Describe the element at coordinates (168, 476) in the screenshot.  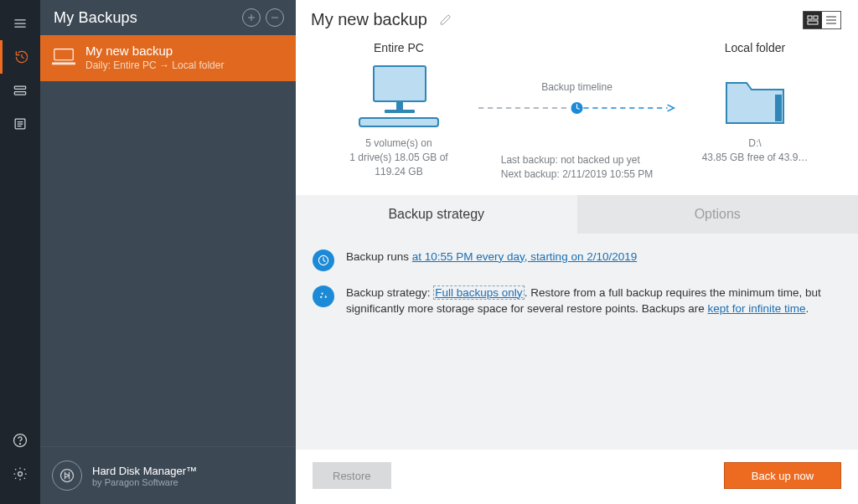
I see `branding: Hard Disk Manager™ by Paragon Software` at that location.